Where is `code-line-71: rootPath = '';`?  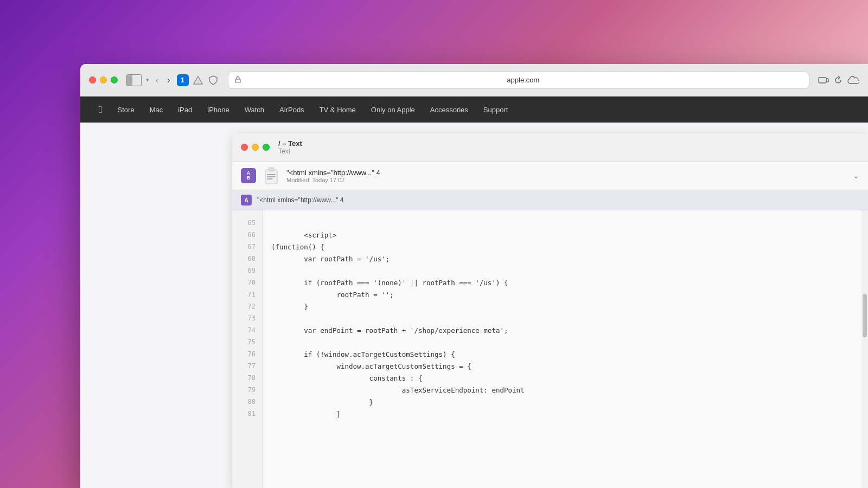
code-line-71: rootPath = ''; is located at coordinates (562, 294).